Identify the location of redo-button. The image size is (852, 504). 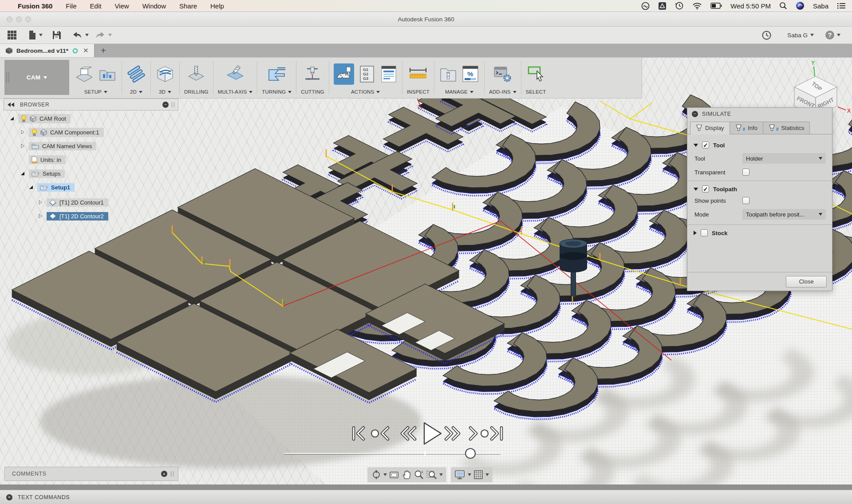
(103, 35).